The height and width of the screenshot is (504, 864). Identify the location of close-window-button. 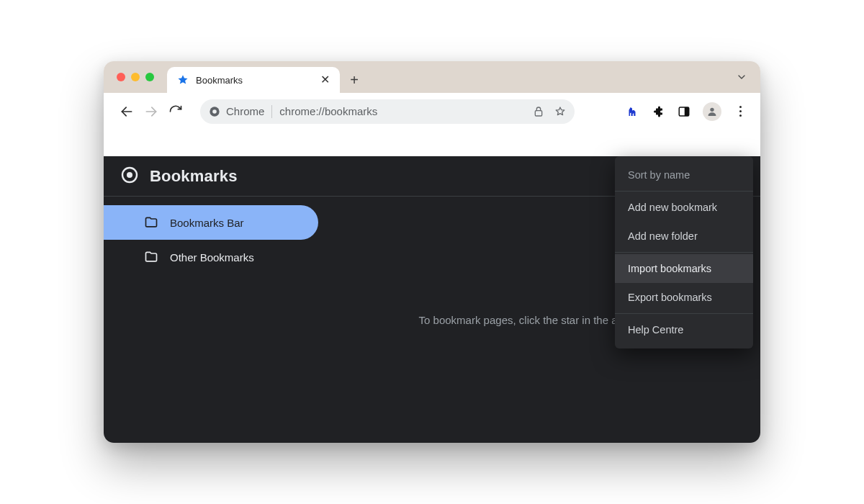
(121, 77).